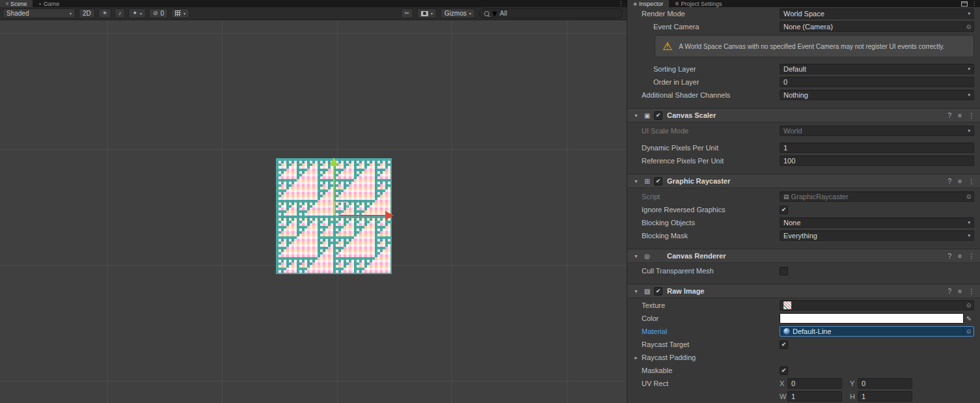  Describe the element at coordinates (804, 95) in the screenshot. I see `additional-shader-channels-row: Additional Shader Channels Nothing ▾` at that location.